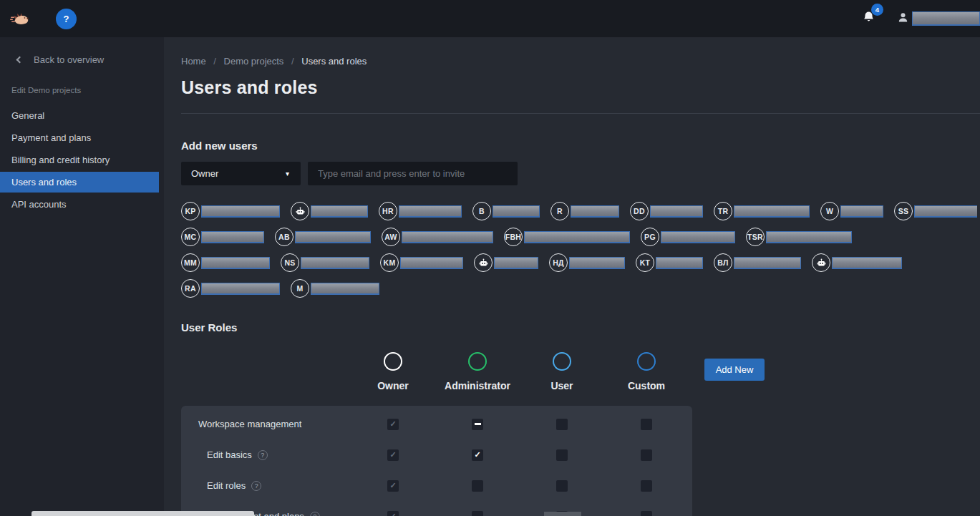 This screenshot has width=980, height=516. What do you see at coordinates (391, 237) in the screenshot?
I see `user-avatar: AW` at bounding box center [391, 237].